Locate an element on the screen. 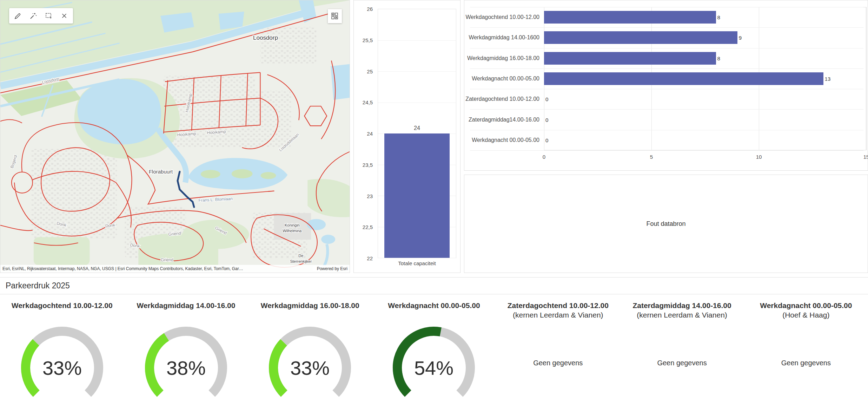 The width and height of the screenshot is (868, 405). y-tick-label: 23 is located at coordinates (370, 196).